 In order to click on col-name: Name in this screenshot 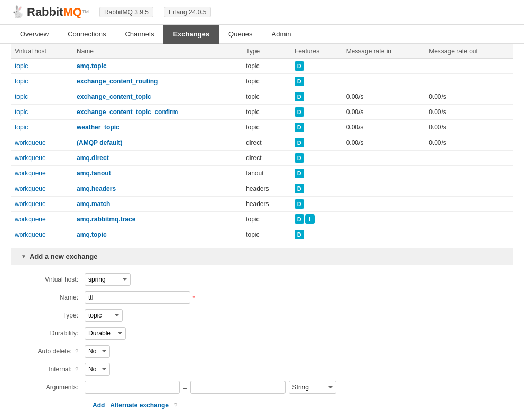, I will do `click(157, 52)`.